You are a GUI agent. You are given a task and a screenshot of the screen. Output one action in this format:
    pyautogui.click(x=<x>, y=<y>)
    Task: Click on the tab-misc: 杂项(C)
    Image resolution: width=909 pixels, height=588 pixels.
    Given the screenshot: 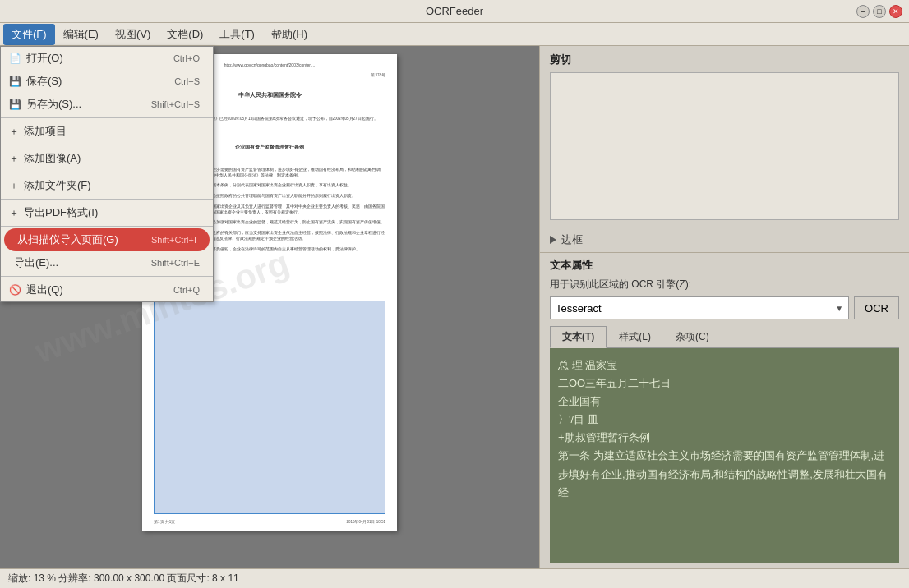 What is the action you would take?
    pyautogui.click(x=692, y=337)
    